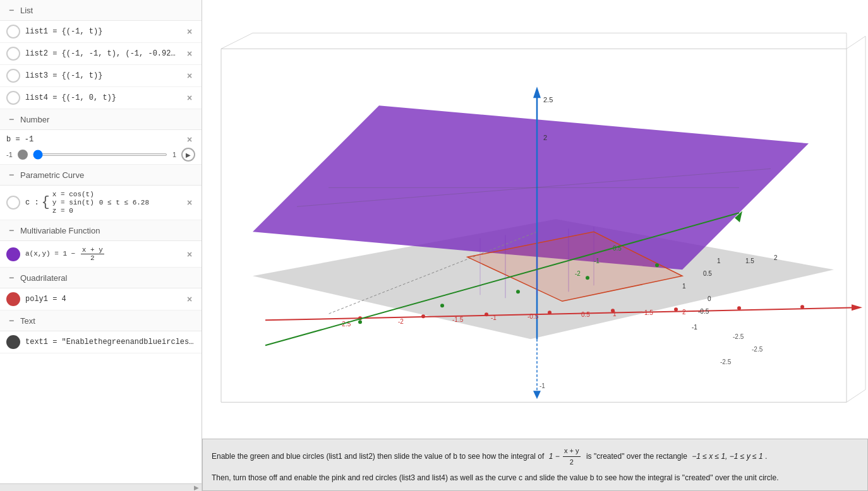  Describe the element at coordinates (13, 98) in the screenshot. I see `list4-toggle` at that location.